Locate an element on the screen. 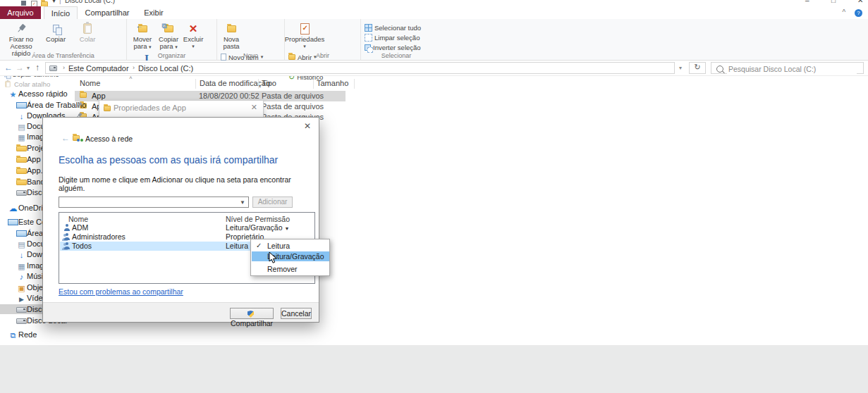 The width and height of the screenshot is (868, 393). tab-compartilhar: Compartilhar is located at coordinates (107, 13).